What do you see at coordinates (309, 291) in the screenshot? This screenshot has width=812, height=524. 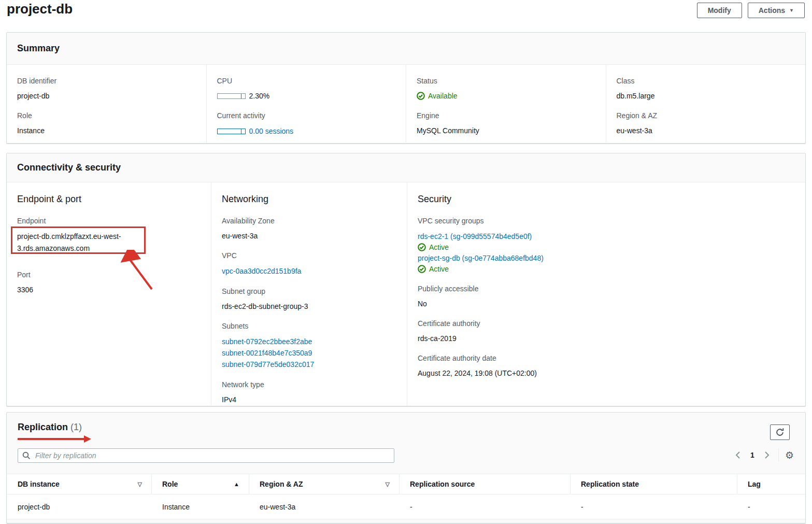 I see `subnet-group-label: Subnet group` at bounding box center [309, 291].